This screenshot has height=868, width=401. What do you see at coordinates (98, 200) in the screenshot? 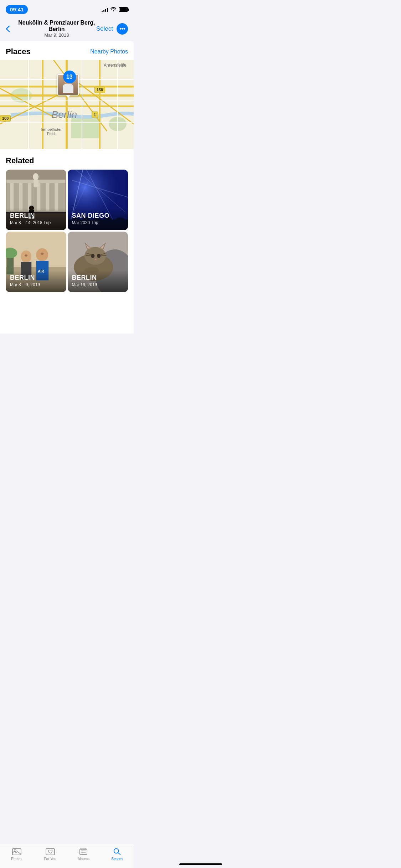
I see `related-item-sandiego: SAN DIEGO Mar 2020 Trip` at bounding box center [98, 200].